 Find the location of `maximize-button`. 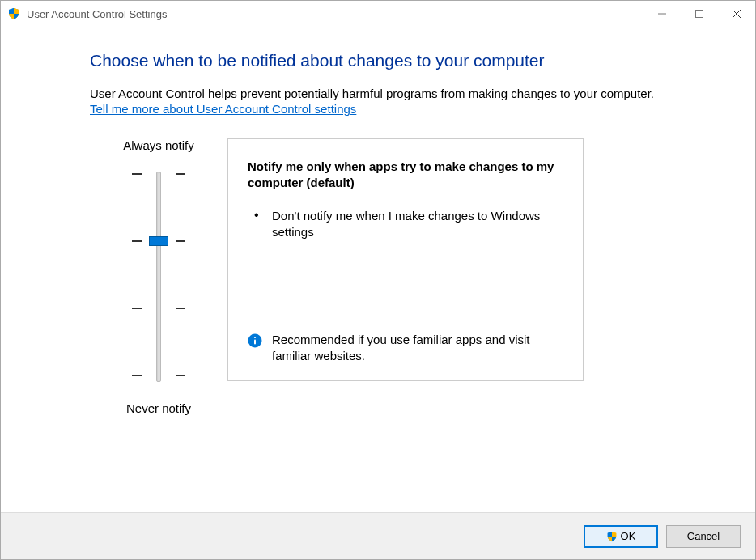

maximize-button is located at coordinates (699, 14).